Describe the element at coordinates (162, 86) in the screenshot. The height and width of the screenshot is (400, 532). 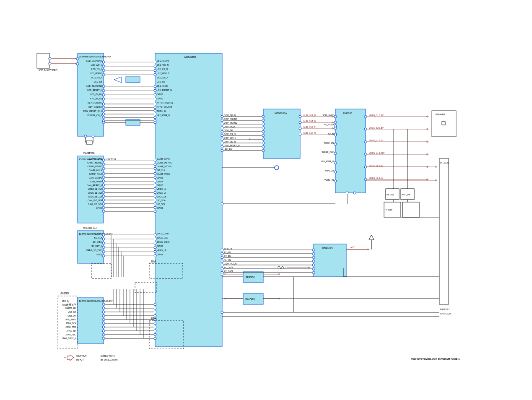
I see `svg-text: EBI2_D[10]` at that location.